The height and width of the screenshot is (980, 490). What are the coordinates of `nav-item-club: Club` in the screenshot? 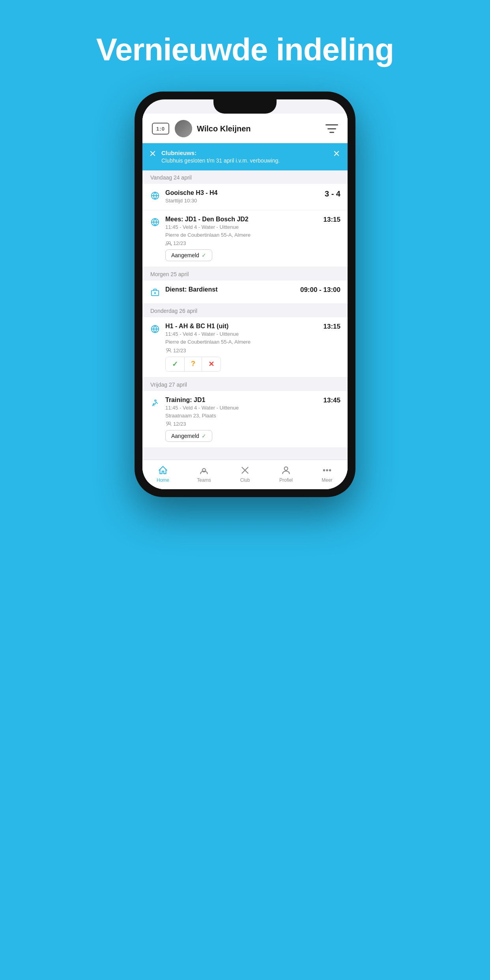 It's located at (245, 474).